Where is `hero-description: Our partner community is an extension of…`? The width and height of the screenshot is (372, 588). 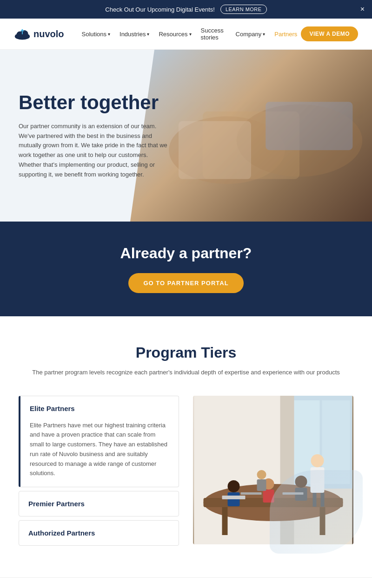
hero-description: Our partner community is an extension of… is located at coordinates (93, 150).